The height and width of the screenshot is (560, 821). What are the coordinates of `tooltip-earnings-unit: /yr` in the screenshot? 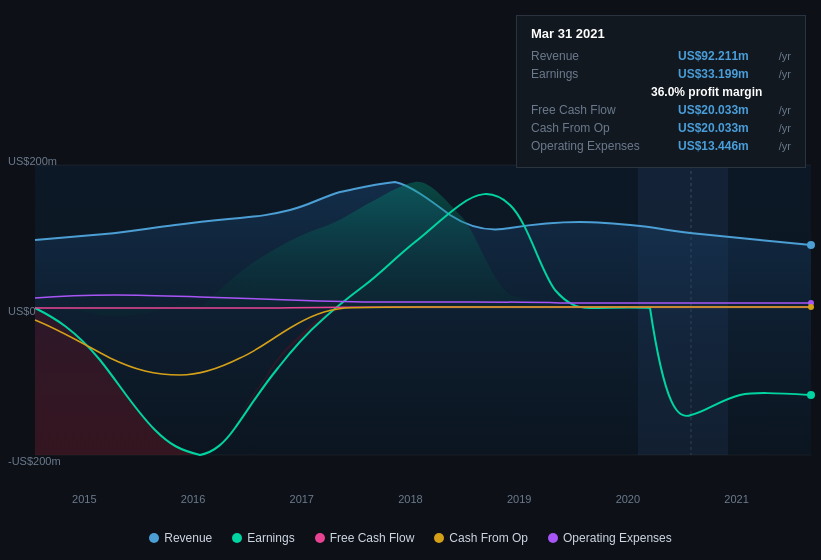 It's located at (785, 74).